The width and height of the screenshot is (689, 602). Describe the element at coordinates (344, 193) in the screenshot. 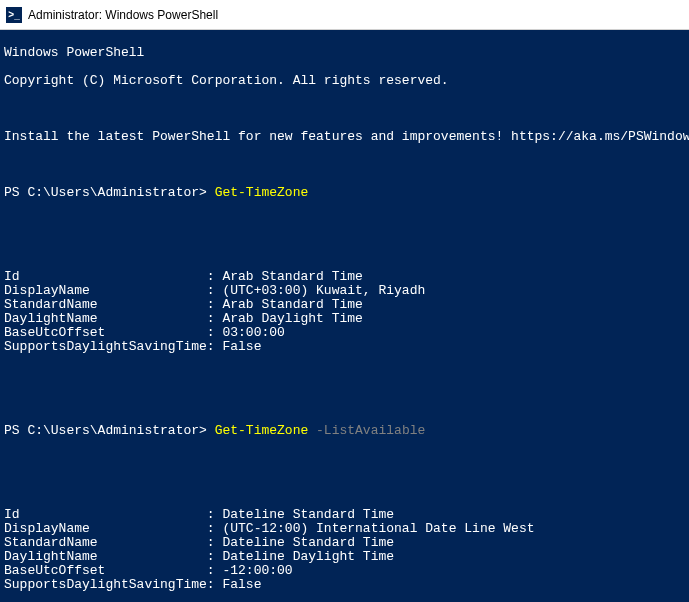

I see `command-line-1: PS C:\Users\Administrator> Get-TimeZone` at that location.